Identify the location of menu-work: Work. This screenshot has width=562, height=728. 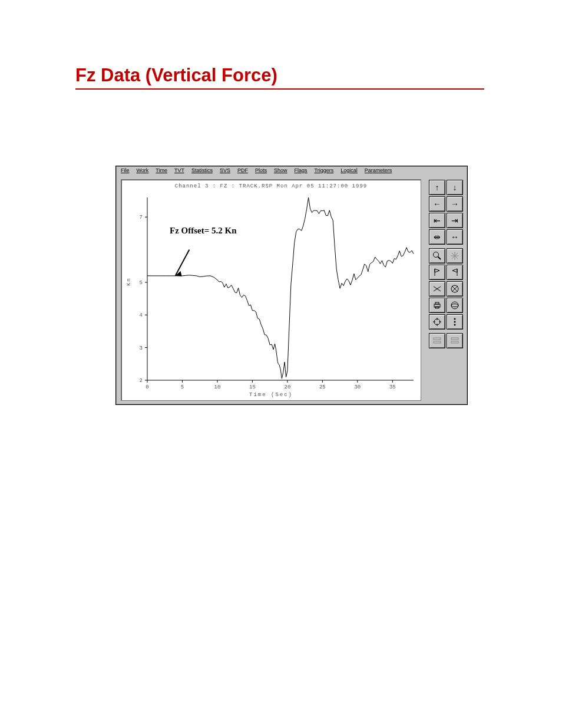
(143, 173).